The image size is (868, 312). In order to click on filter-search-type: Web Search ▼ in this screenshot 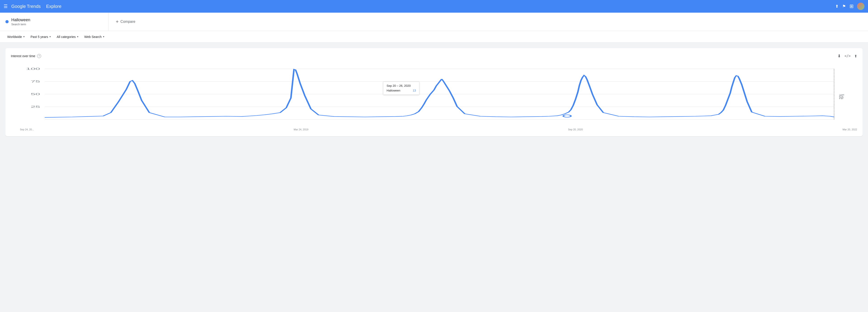, I will do `click(95, 37)`.